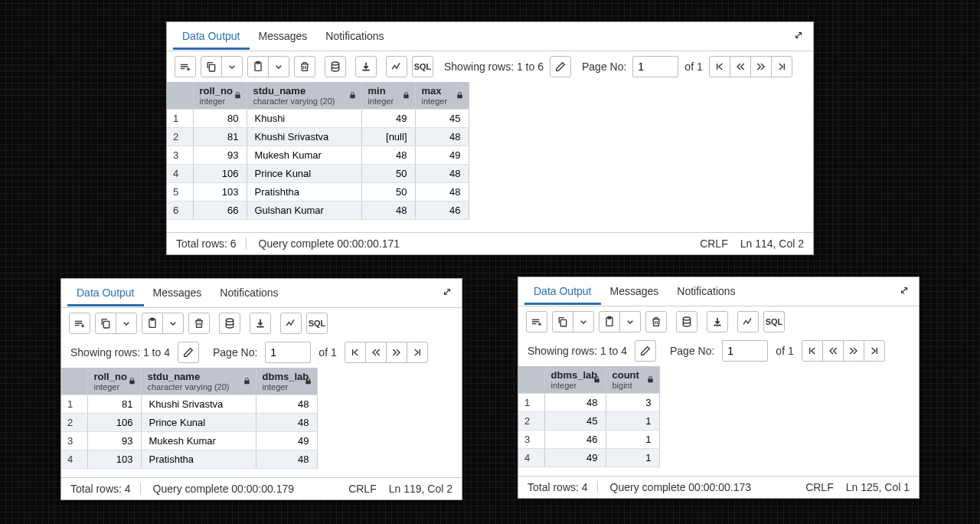 Image resolution: width=980 pixels, height=524 pixels. I want to click on cell: Khushi, so click(304, 119).